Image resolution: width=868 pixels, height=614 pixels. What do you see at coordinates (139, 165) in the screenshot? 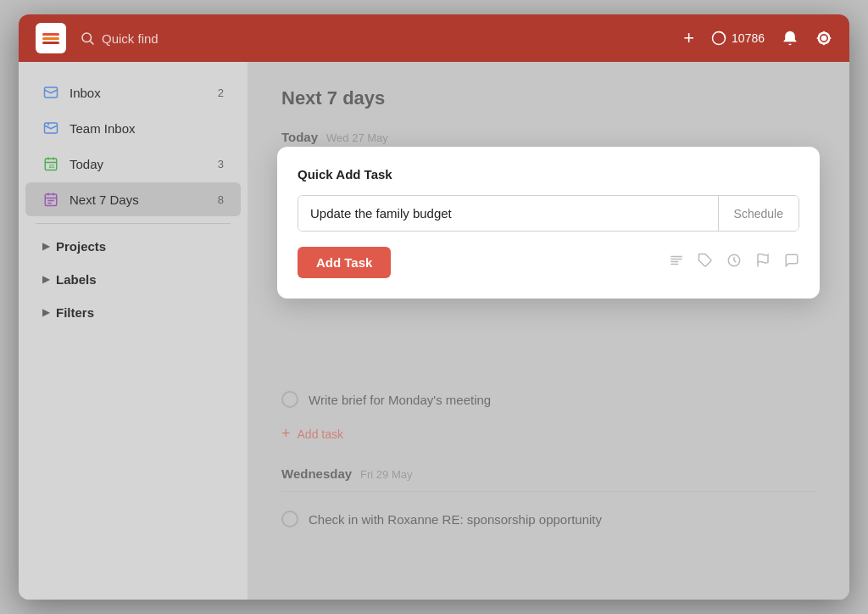
I see `sidebar-today-label: Today` at bounding box center [139, 165].